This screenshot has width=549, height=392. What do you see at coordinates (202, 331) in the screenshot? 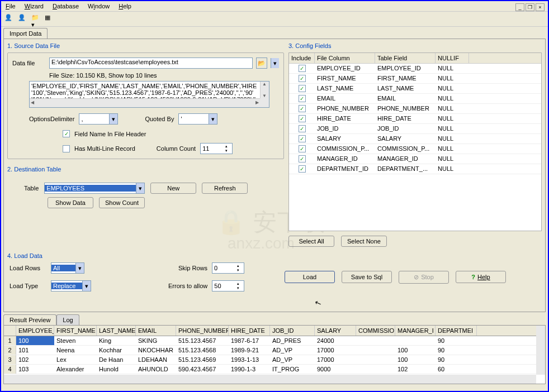
I see `result-header: PHONE_NUMBER` at bounding box center [202, 331].